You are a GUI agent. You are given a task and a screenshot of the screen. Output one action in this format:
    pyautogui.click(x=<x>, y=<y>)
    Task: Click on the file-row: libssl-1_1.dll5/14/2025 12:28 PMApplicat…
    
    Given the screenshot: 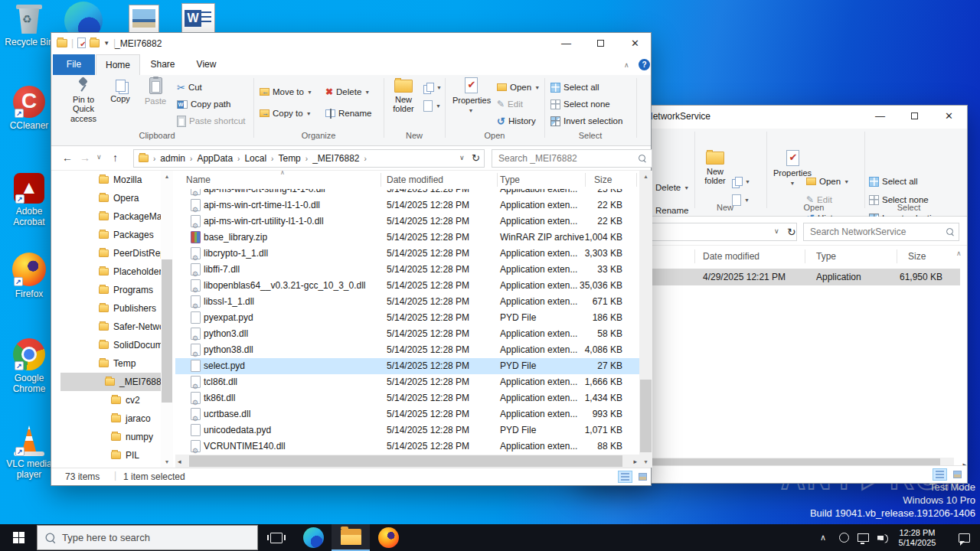 What is the action you would take?
    pyautogui.click(x=407, y=302)
    